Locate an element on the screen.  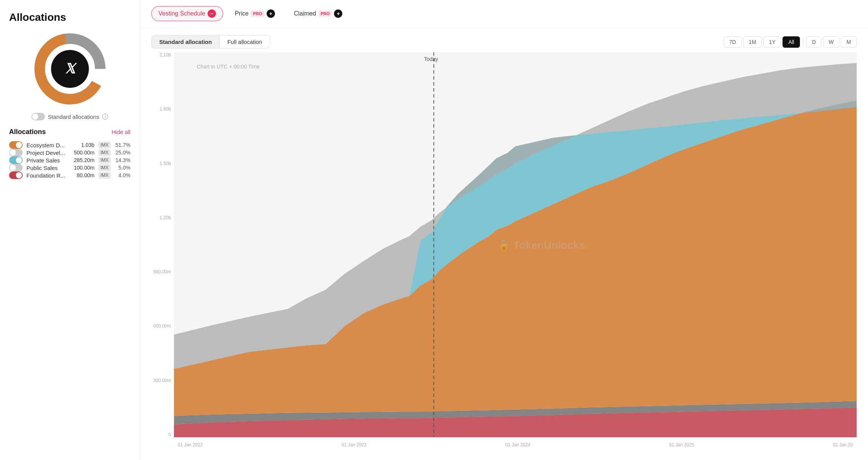
alloc-ticker-0: IMX is located at coordinates (104, 145).